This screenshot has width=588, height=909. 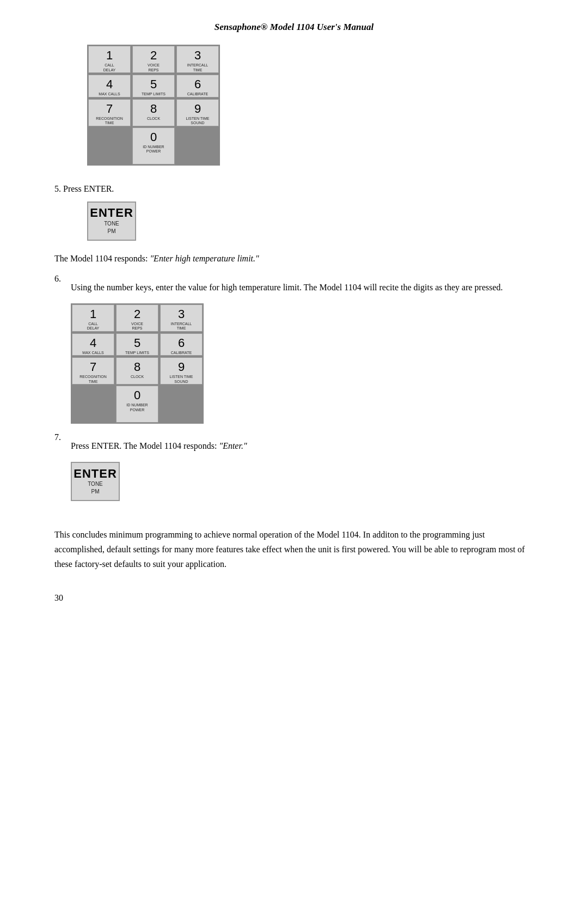 I want to click on keypad-2: 1 CALLDELAY 2 VOICEREPS 3 INTERCALLTIME …, so click(x=137, y=364).